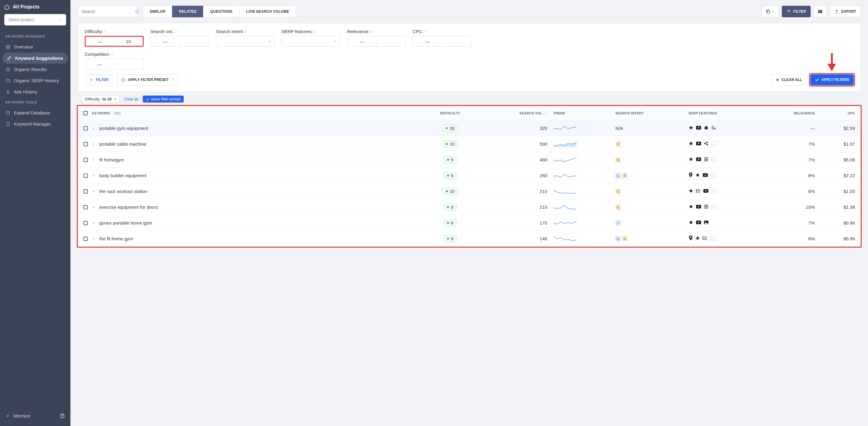 This screenshot has width=868, height=426. What do you see at coordinates (158, 11) in the screenshot?
I see `tab-similar: SIMILAR` at bounding box center [158, 11].